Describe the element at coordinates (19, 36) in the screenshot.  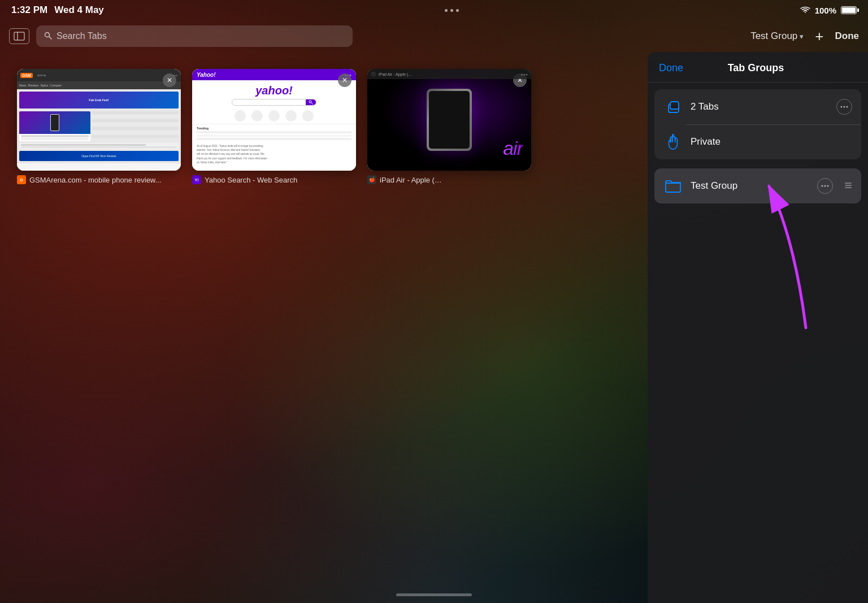
I see `sidebar-button` at that location.